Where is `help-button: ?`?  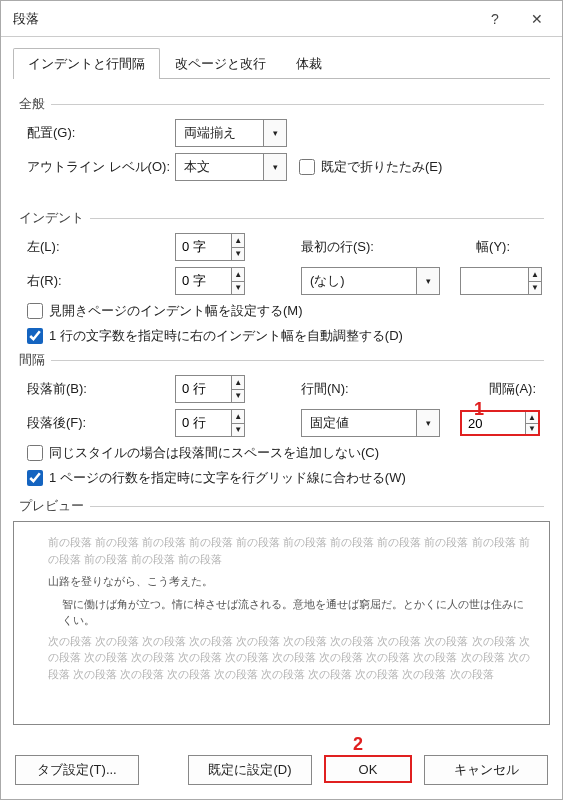 help-button: ? is located at coordinates (495, 19).